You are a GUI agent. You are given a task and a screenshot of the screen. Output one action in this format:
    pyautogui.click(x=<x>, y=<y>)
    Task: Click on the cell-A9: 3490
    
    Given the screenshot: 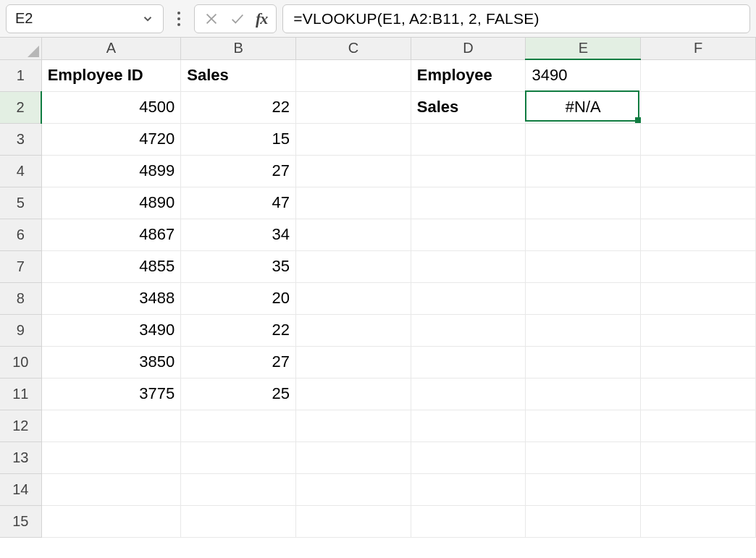 What is the action you would take?
    pyautogui.click(x=112, y=330)
    